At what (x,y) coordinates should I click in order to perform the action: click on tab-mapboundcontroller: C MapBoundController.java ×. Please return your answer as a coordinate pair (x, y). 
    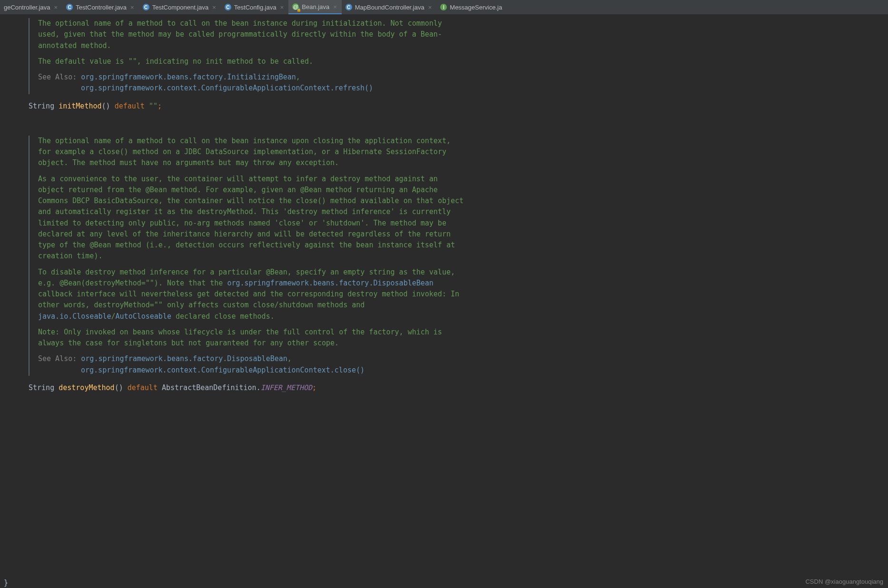
    Looking at the image, I should click on (389, 7).